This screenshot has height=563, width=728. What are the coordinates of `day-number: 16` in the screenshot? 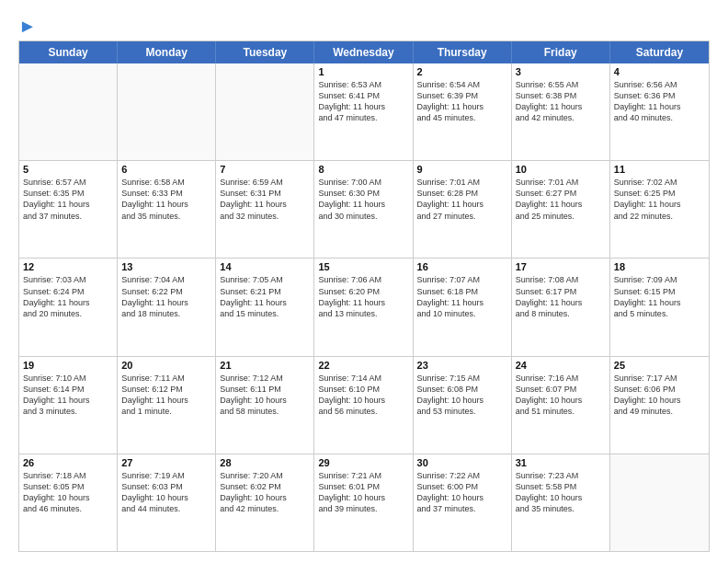 It's located at (462, 267).